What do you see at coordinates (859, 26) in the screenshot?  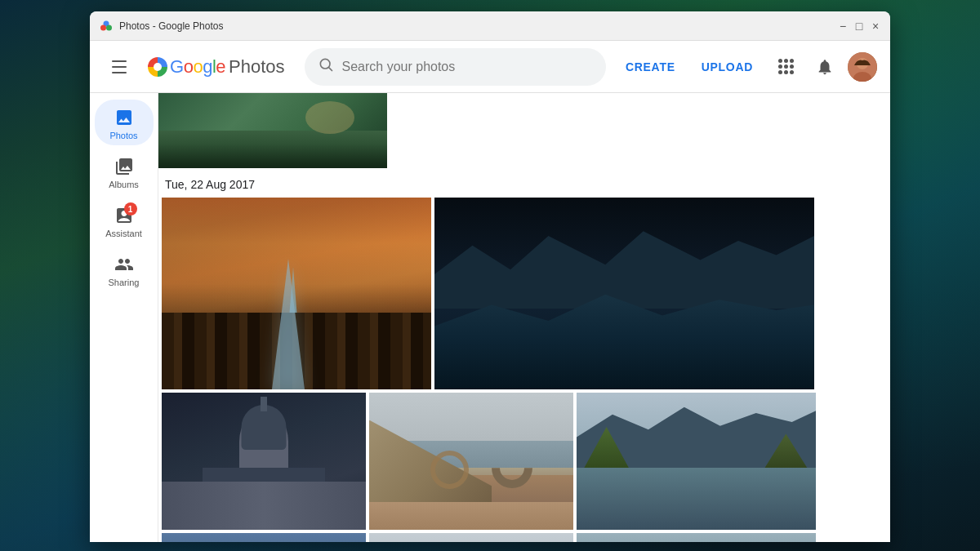 I see `window-controls: − □ ×` at bounding box center [859, 26].